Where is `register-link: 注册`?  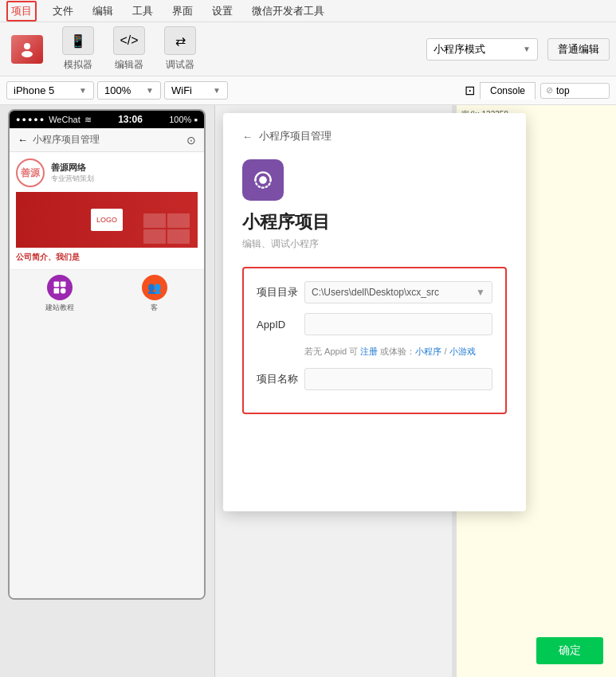 register-link: 注册 is located at coordinates (369, 351).